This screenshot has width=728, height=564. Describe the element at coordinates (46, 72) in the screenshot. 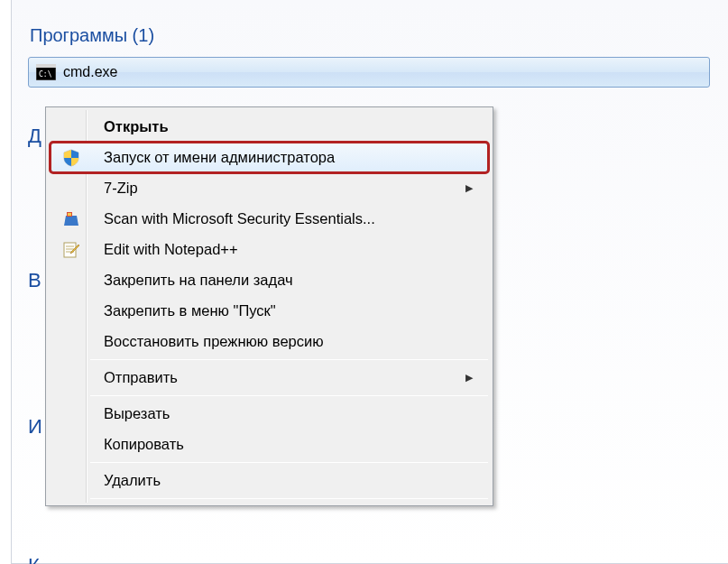

I see `cmd-icon: C:\` at that location.